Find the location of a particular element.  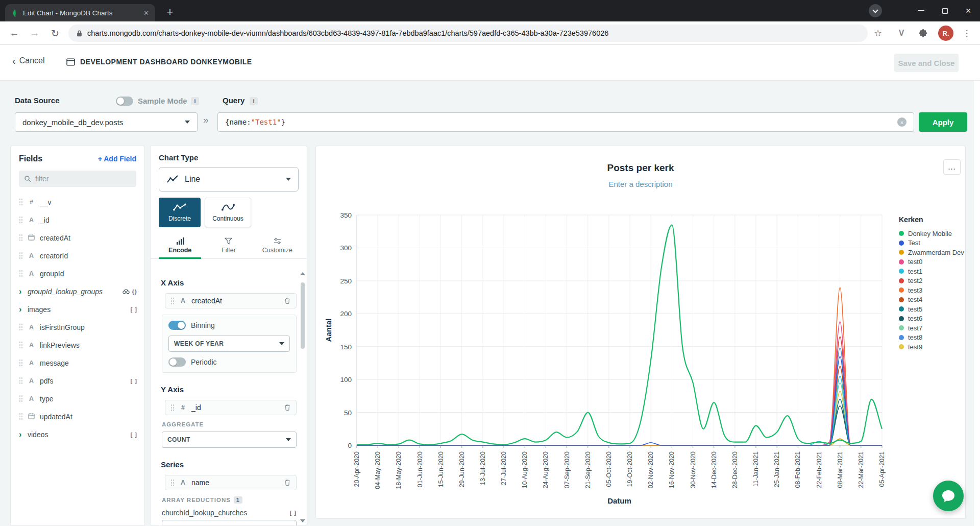

tab-encode: Encode is located at coordinates (180, 246).